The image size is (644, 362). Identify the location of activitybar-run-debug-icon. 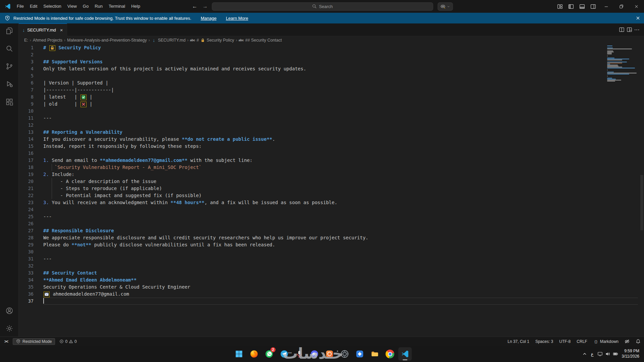
(9, 84).